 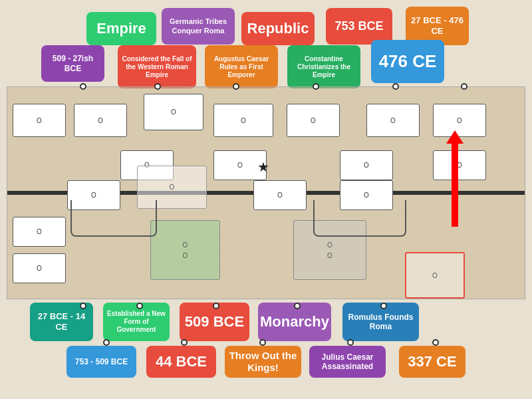 What do you see at coordinates (435, 275) in the screenshot?
I see `tl-card-red-border: O` at bounding box center [435, 275].